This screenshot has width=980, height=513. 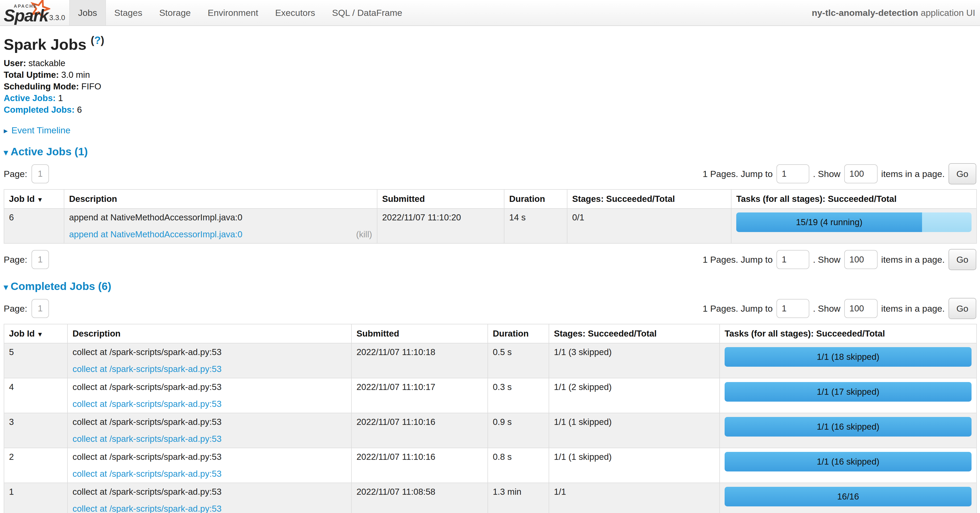 What do you see at coordinates (47, 63) in the screenshot?
I see `summary-user-value: stackable` at bounding box center [47, 63].